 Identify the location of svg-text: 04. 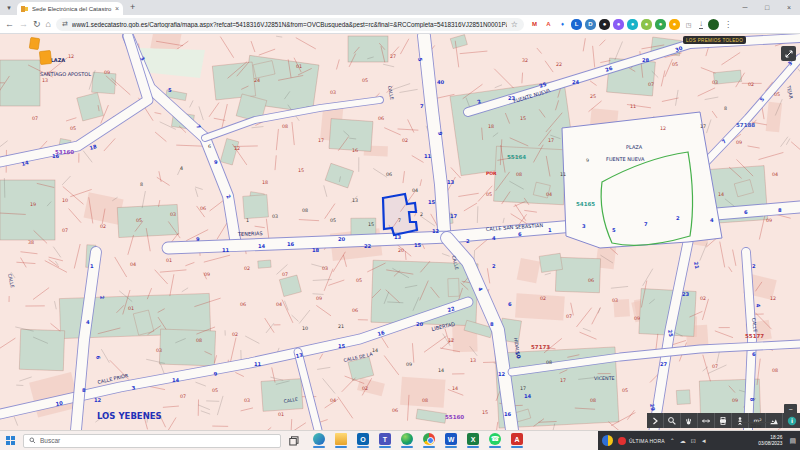
(415, 190).